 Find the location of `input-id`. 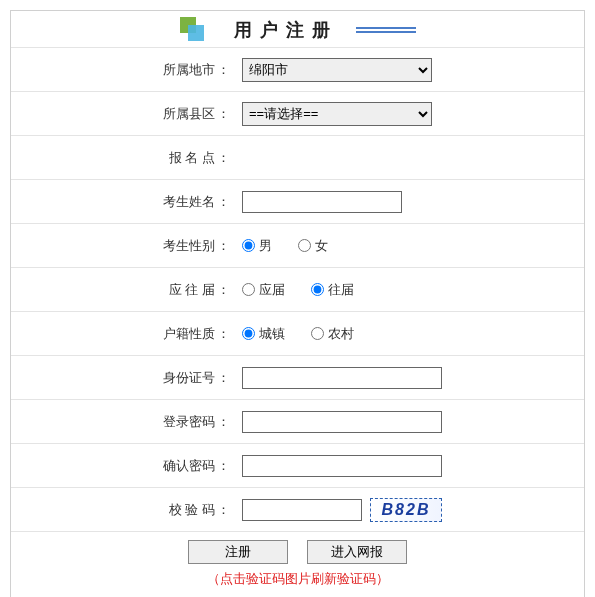

input-id is located at coordinates (342, 378).